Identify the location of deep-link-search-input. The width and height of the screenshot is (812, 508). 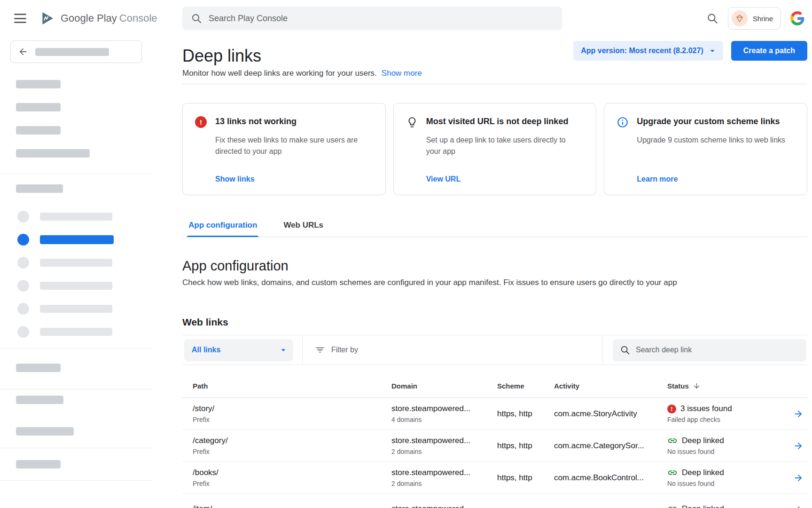
(718, 350).